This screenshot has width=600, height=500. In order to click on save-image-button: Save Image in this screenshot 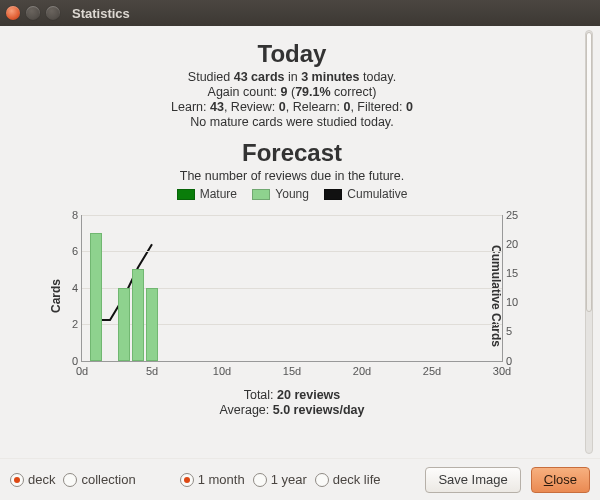, I will do `click(472, 480)`.